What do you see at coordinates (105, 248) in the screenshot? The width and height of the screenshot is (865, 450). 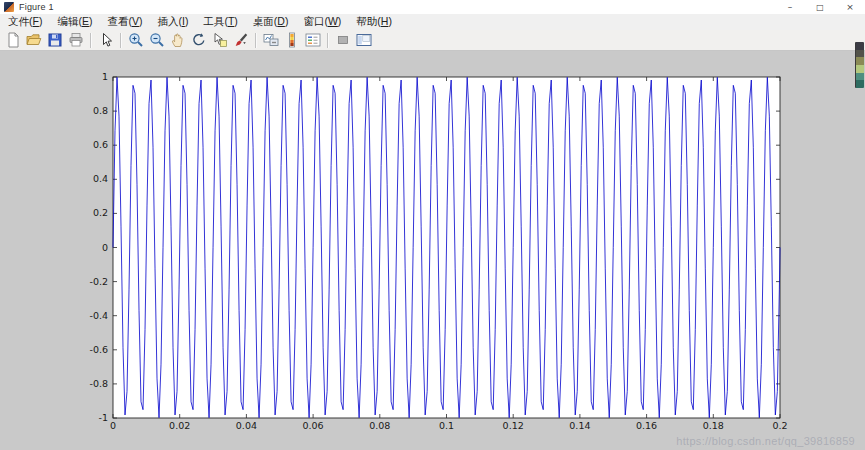 I see `y-tick-label: 0` at bounding box center [105, 248].